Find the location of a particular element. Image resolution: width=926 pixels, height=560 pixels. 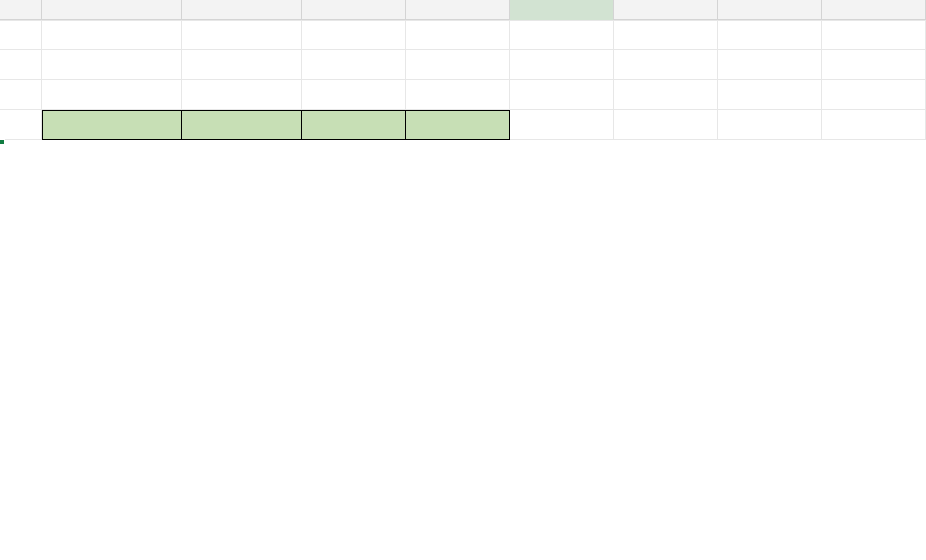

col-header-E is located at coordinates (458, 10).